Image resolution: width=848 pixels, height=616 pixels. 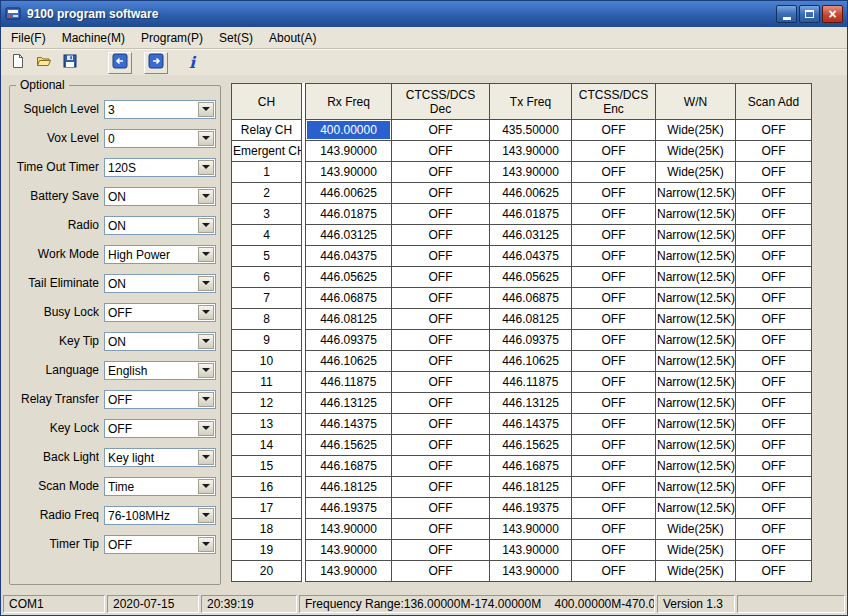 I want to click on work-mode-select: High Power, so click(x=160, y=254).